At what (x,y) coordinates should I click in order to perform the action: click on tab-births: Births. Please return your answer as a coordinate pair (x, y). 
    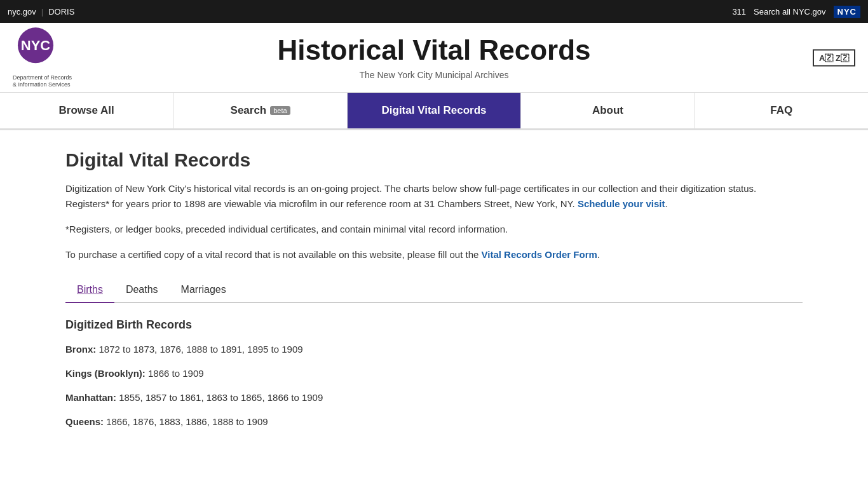
    Looking at the image, I should click on (90, 290).